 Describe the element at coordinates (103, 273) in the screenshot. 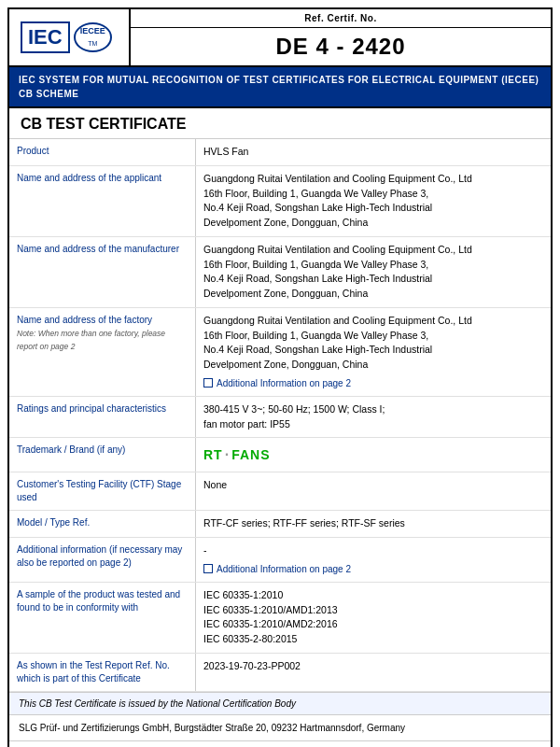

I see `field-label-manufacturer: Name and address of the manufacturer` at that location.